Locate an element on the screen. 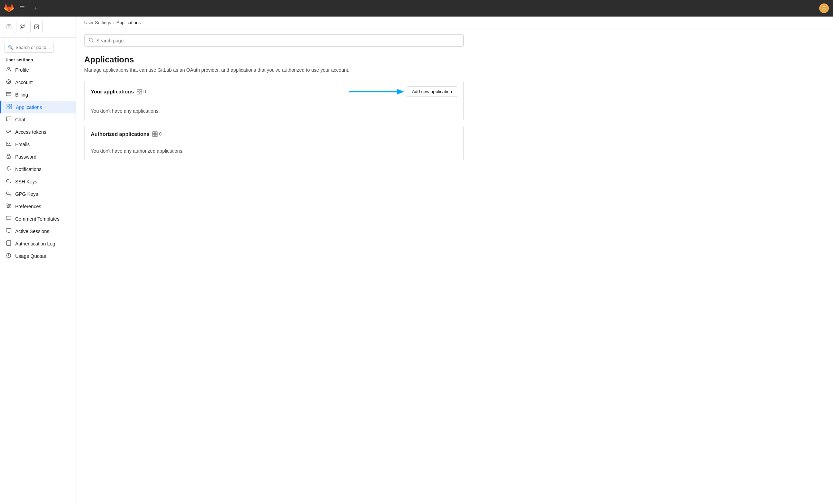  issues-icon-button is located at coordinates (9, 27).